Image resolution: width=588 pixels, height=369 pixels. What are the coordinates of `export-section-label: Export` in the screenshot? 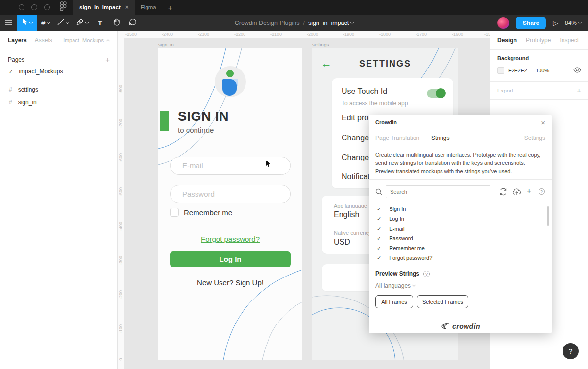 It's located at (505, 91).